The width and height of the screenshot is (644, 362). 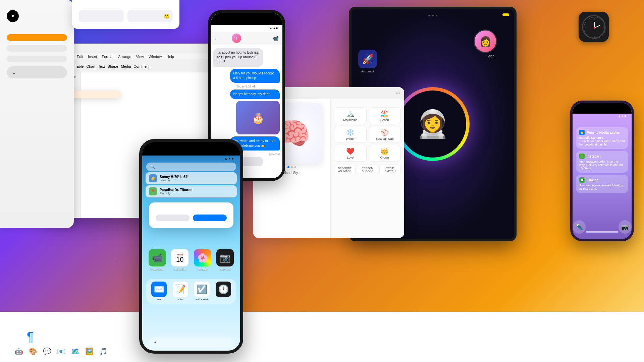 What do you see at coordinates (602, 138) in the screenshot?
I see `lock-notif-1: ⭐ Priority Notifications Isabella Lamarr…` at bounding box center [602, 138].